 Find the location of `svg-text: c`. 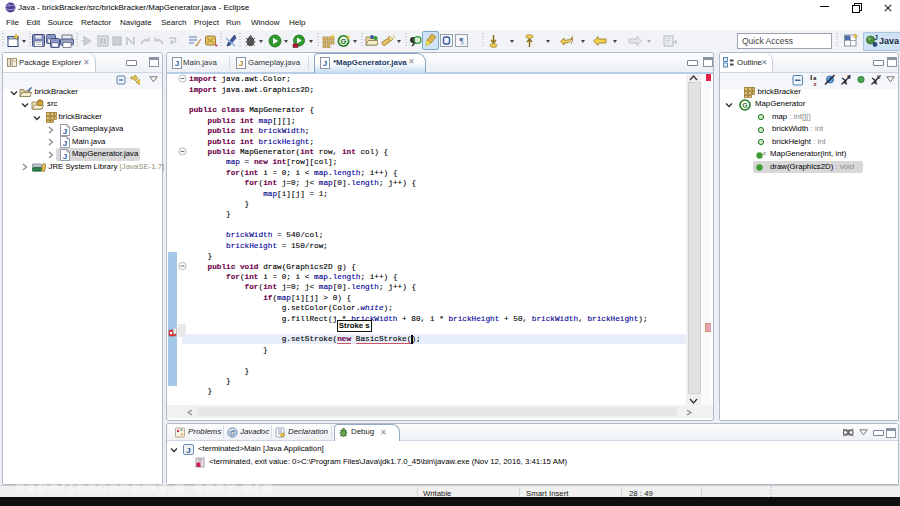

svg-text: c is located at coordinates (764, 153).